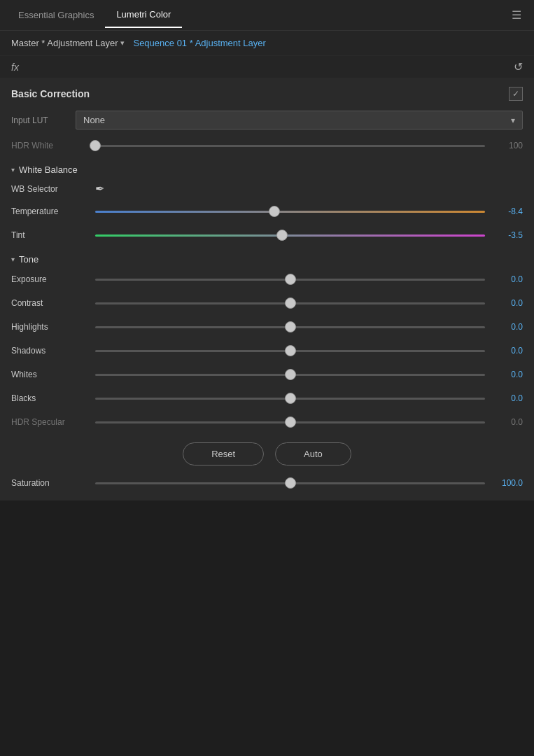 This screenshot has height=756, width=534. What do you see at coordinates (507, 374) in the screenshot?
I see `whites-value: 0.0` at bounding box center [507, 374].